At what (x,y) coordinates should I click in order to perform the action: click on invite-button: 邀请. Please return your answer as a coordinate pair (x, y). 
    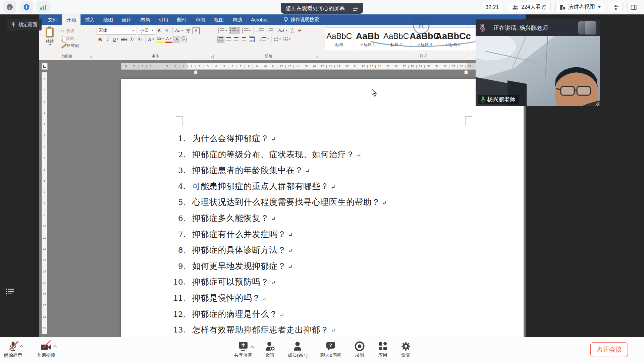
    Looking at the image, I should click on (270, 349).